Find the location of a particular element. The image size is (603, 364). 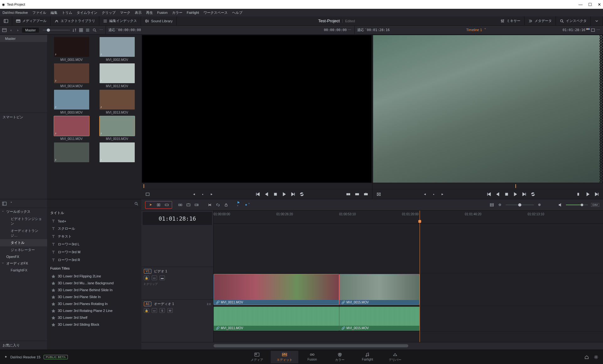

menu-playback: 再生 is located at coordinates (149, 13).